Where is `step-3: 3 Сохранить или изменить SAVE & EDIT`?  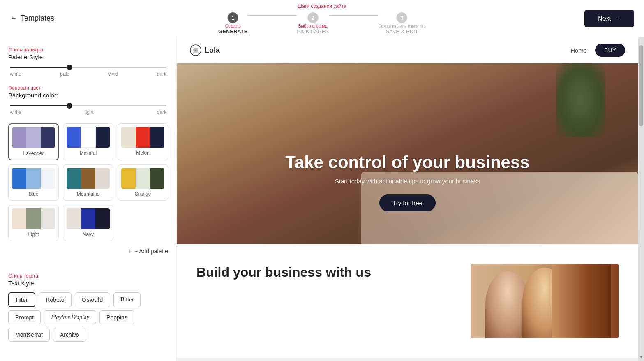 step-3: 3 Сохранить или изменить SAVE & EDIT is located at coordinates (402, 23).